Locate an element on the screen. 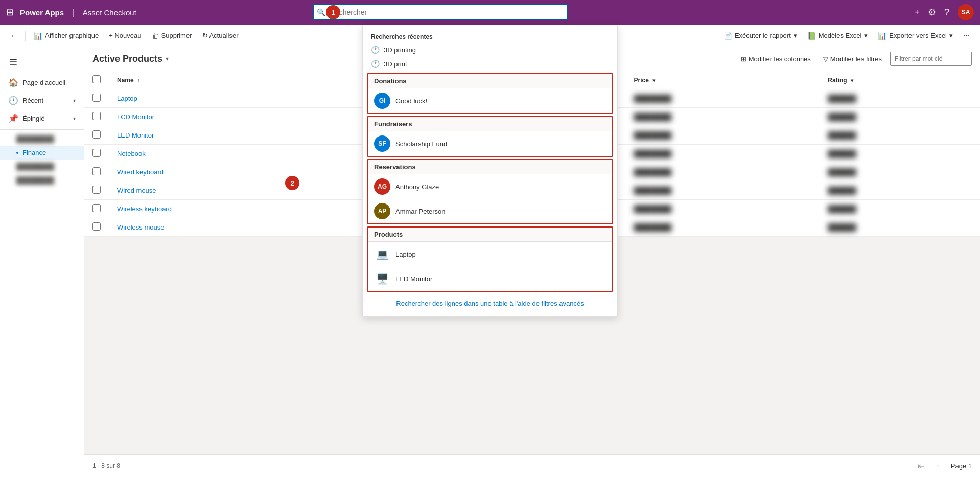  excel-models-button: 📗 Modèles Excel ▾ is located at coordinates (838, 36).